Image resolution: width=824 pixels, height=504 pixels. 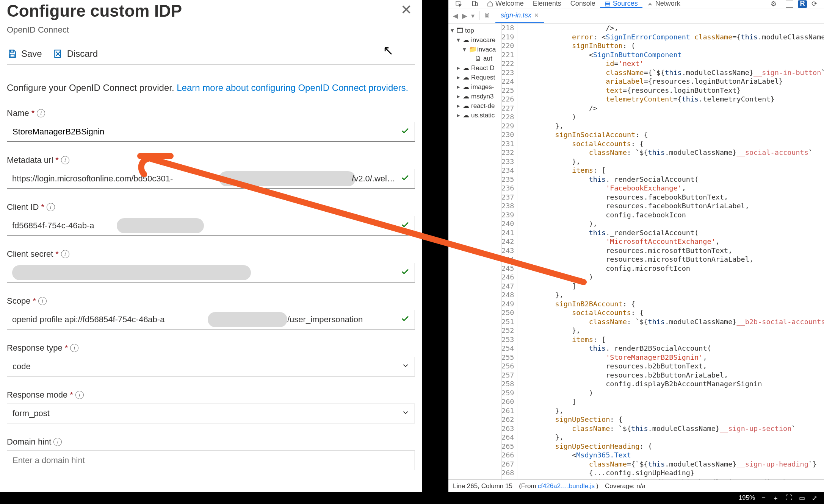 What do you see at coordinates (473, 16) in the screenshot?
I see `nav-down-icon: ▾` at bounding box center [473, 16].